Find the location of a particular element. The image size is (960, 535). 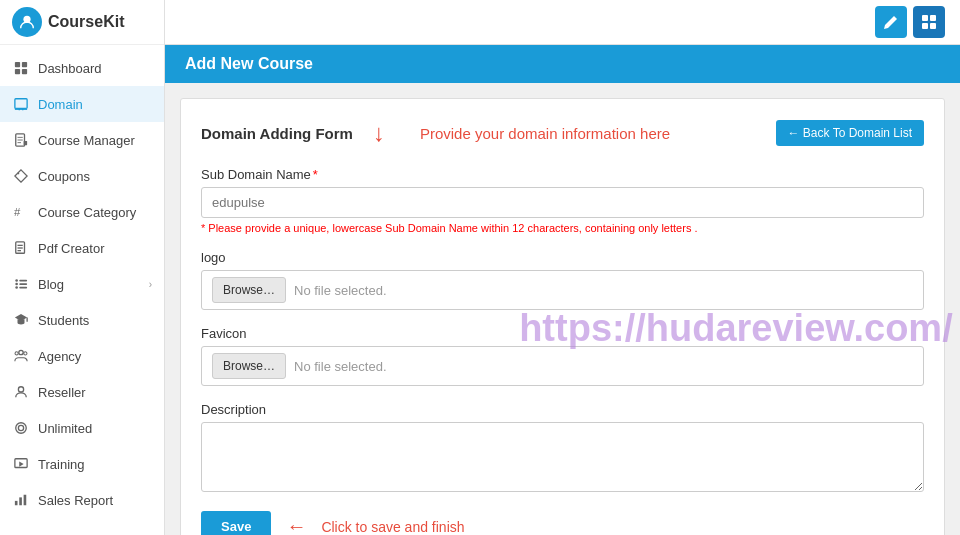

logo-no-file-text: No file selected. is located at coordinates (340, 290).